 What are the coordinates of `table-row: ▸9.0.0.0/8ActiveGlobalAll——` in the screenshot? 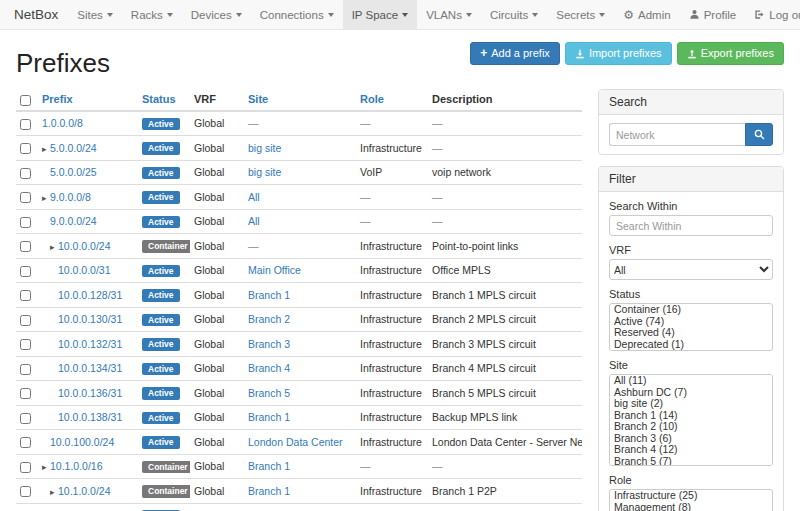 It's located at (299, 198).